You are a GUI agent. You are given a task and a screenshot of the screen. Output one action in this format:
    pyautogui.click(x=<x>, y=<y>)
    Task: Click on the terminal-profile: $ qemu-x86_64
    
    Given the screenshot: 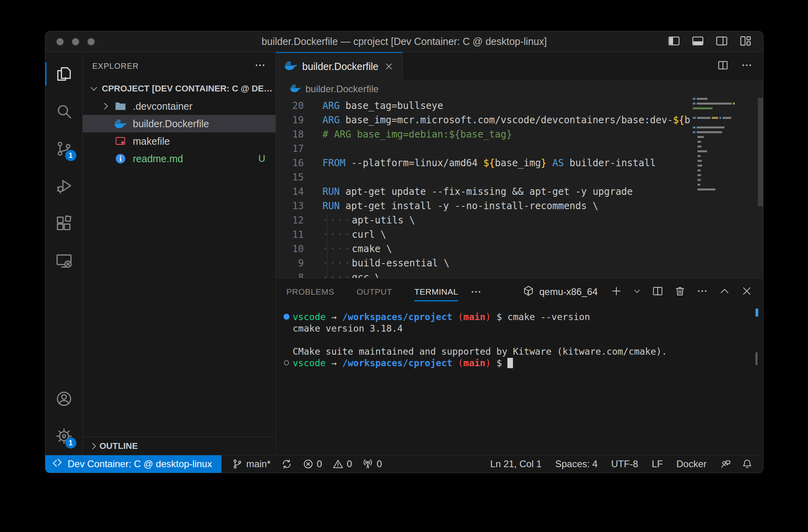 What is the action you would take?
    pyautogui.click(x=560, y=292)
    